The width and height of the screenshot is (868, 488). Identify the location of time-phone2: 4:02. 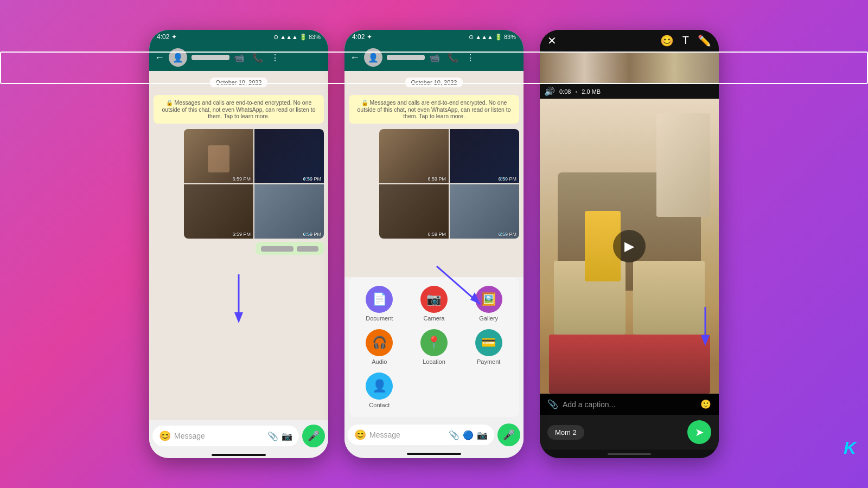
(358, 37).